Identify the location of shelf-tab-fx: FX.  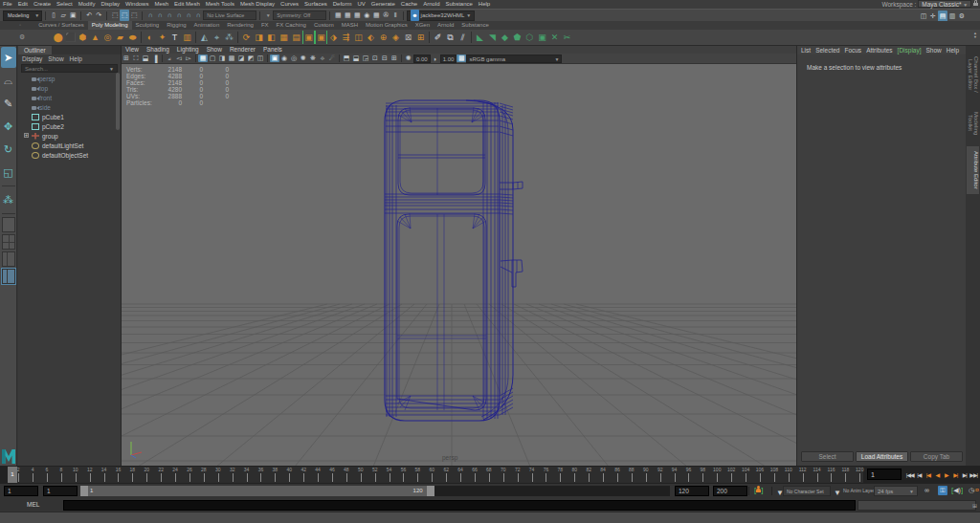
(265, 25).